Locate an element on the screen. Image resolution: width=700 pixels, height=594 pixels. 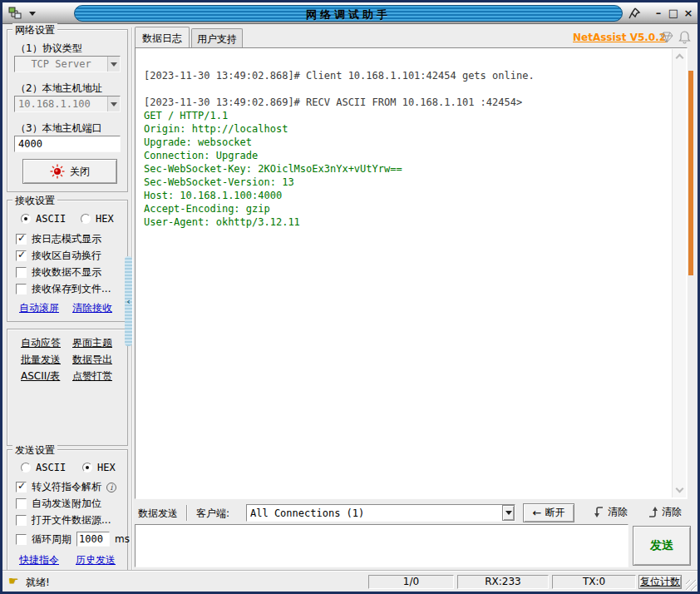
recv-hex-radio: HEX is located at coordinates (97, 219).